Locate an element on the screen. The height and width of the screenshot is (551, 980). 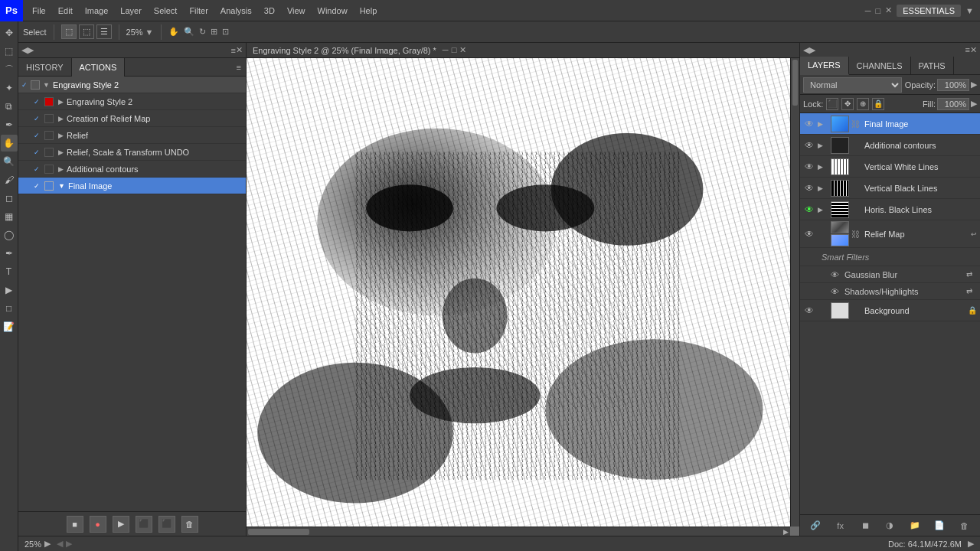
lock-all-btn: 🔒 is located at coordinates (878, 104).